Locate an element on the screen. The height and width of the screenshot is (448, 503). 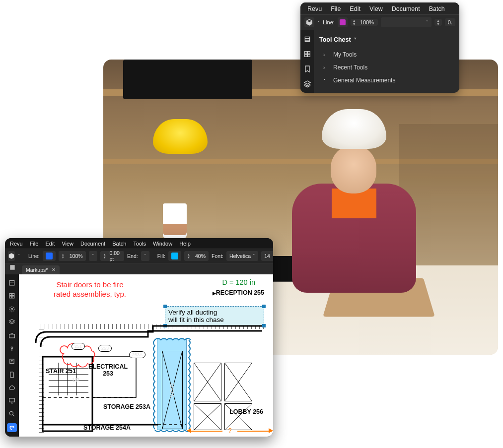
app-end-select: ˅ is located at coordinates (145, 256).